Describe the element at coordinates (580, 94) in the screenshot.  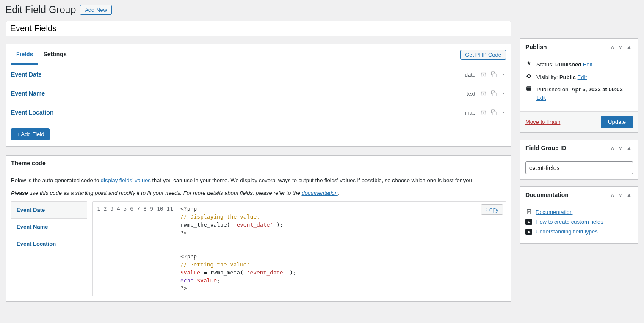
I see `published-label: Published on: Apr 6, 2023 at 09:02 Edit` at that location.